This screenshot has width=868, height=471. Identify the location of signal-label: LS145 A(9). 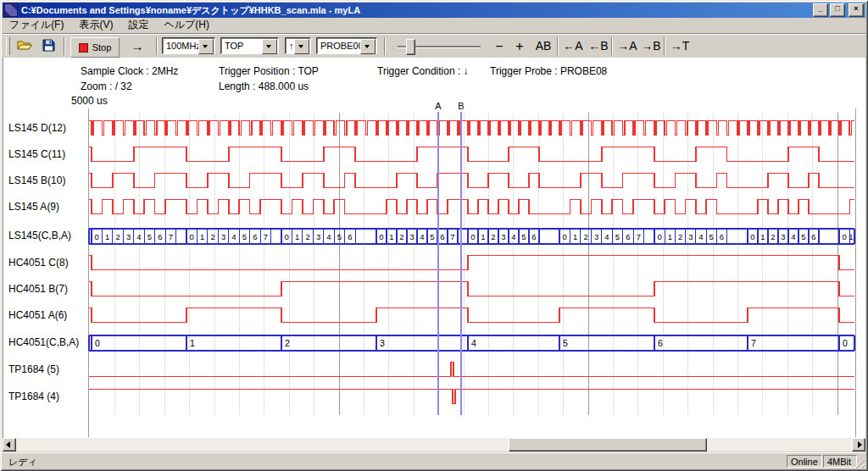
(34, 207).